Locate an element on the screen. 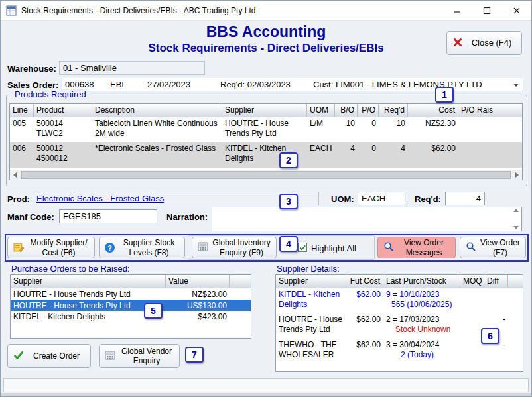 The width and height of the screenshot is (532, 397). sales-order-combobox: 000638 EBI 27/02/2023 Req'd: 02/03/2023 … is located at coordinates (293, 85).